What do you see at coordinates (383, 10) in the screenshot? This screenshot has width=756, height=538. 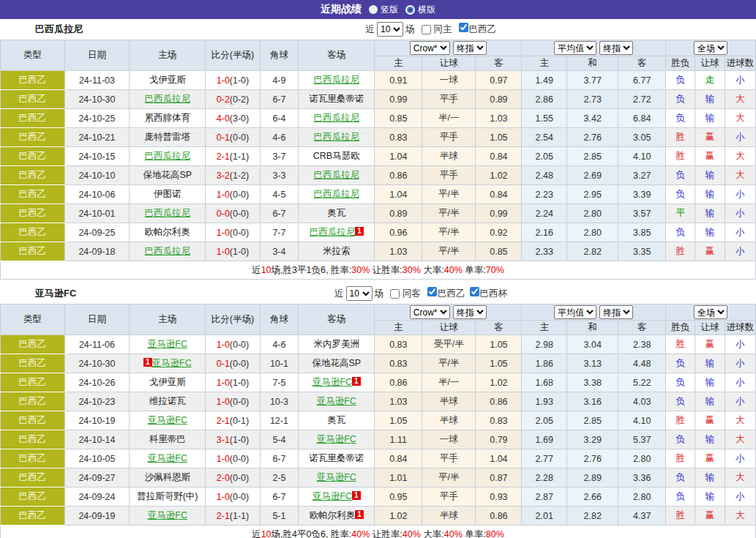 I see `layout-vertical-radio: 竖版` at bounding box center [383, 10].